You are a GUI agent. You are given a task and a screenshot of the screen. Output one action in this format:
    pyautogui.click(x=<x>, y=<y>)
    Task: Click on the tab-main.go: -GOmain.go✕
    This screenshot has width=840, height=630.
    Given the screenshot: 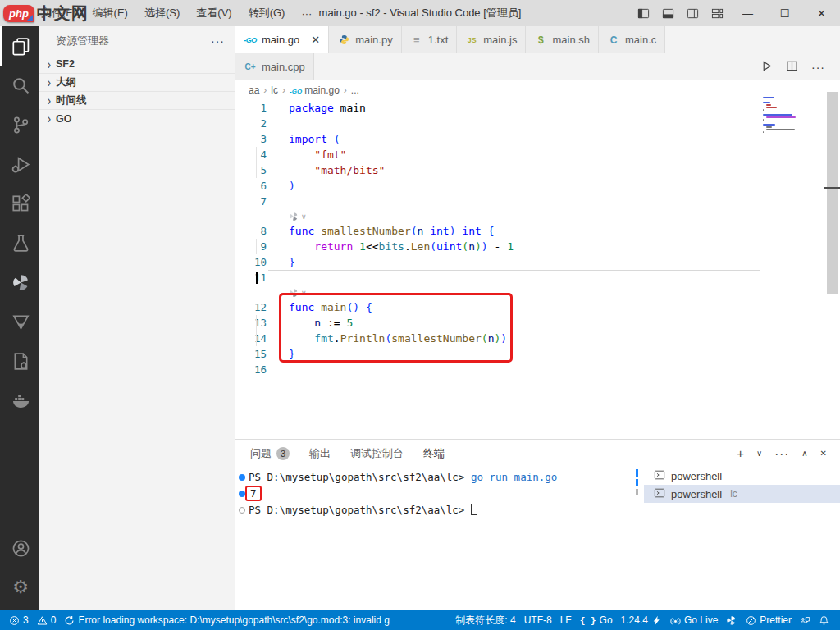 What is the action you would take?
    pyautogui.click(x=282, y=39)
    